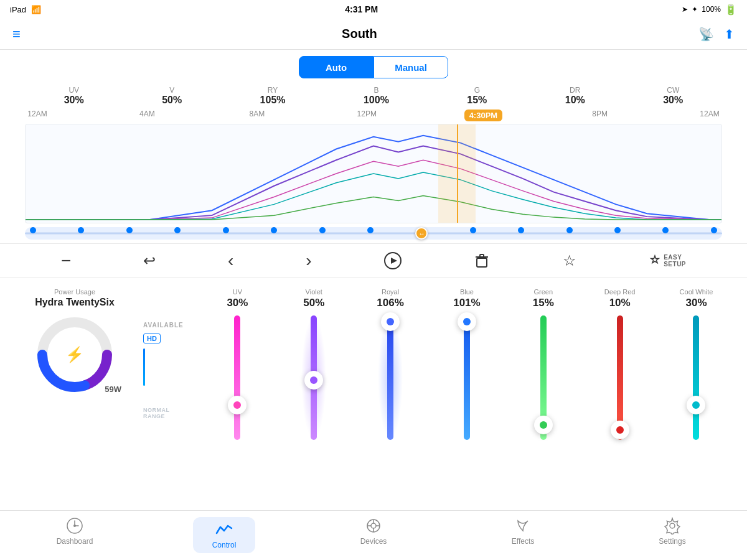 This screenshot has width=747, height=560. Describe the element at coordinates (458, 174) in the screenshot. I see `time-indicator` at that location.